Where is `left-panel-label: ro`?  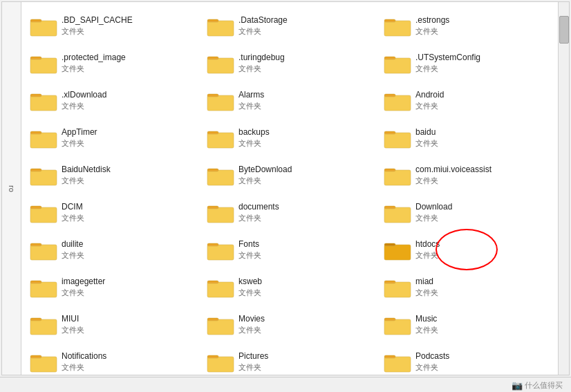 left-panel-label: ro is located at coordinates (12, 189).